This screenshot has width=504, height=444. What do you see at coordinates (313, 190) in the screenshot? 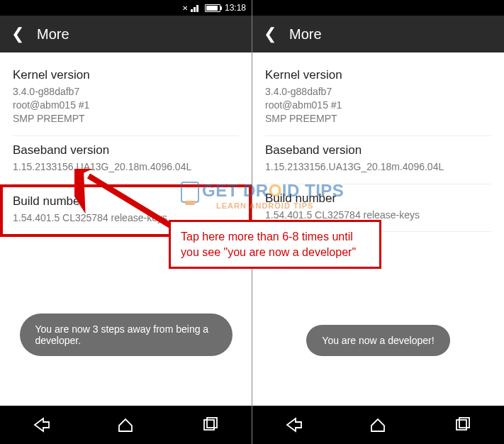
I see `watermark-line1-post: ID TIPS` at bounding box center [313, 190].